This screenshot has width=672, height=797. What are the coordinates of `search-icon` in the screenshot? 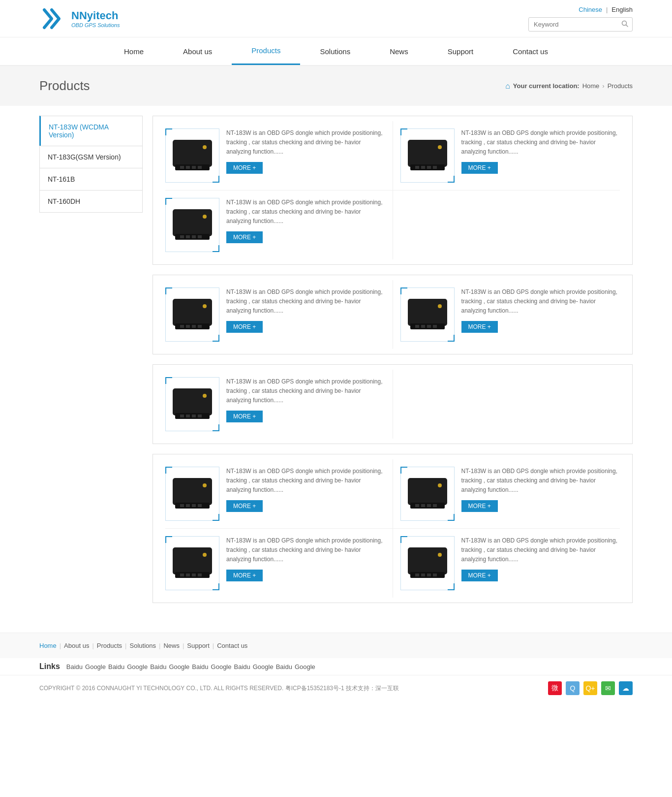 It's located at (625, 24).